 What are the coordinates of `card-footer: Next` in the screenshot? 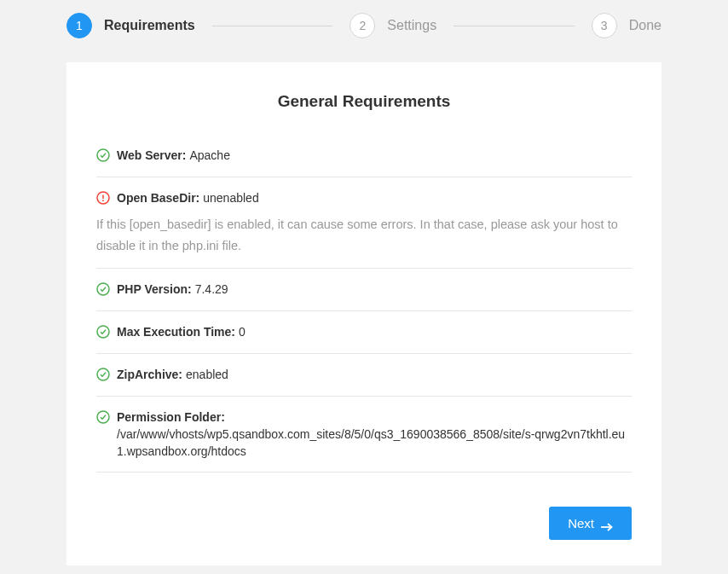 It's located at (364, 524).